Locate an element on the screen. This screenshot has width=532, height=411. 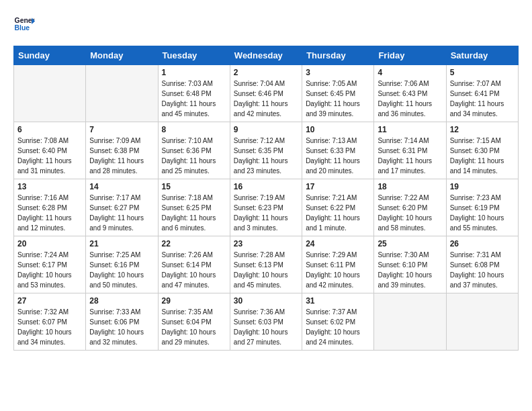
weekday-header-friday: Friday is located at coordinates (410, 56).